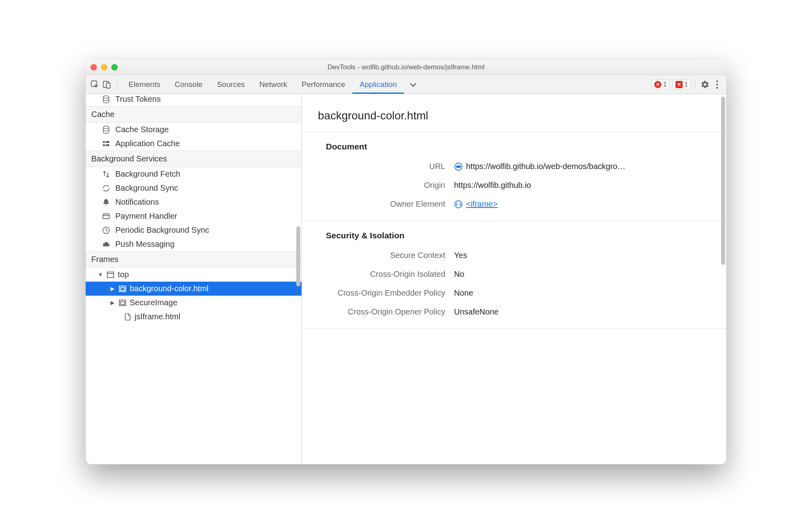 Image resolution: width=812 pixels, height=524 pixels. What do you see at coordinates (194, 188) in the screenshot?
I see `sidebar-item-background-sync: Background Sync` at bounding box center [194, 188].